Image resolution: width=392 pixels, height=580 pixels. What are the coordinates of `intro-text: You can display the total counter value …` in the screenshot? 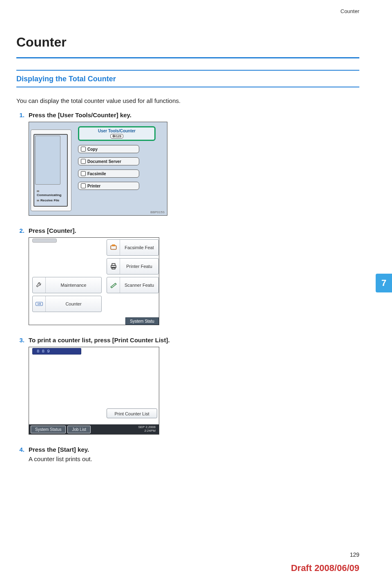 It's located at (188, 100).